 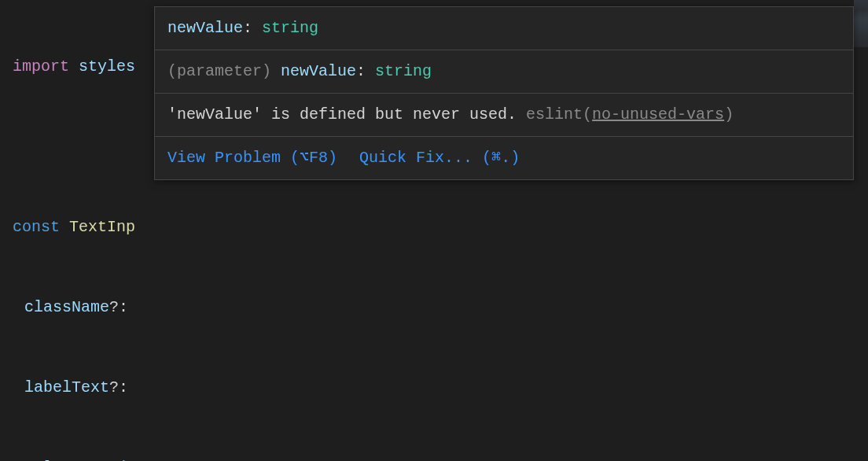 I want to click on code-line: value: stri, so click(x=434, y=458).